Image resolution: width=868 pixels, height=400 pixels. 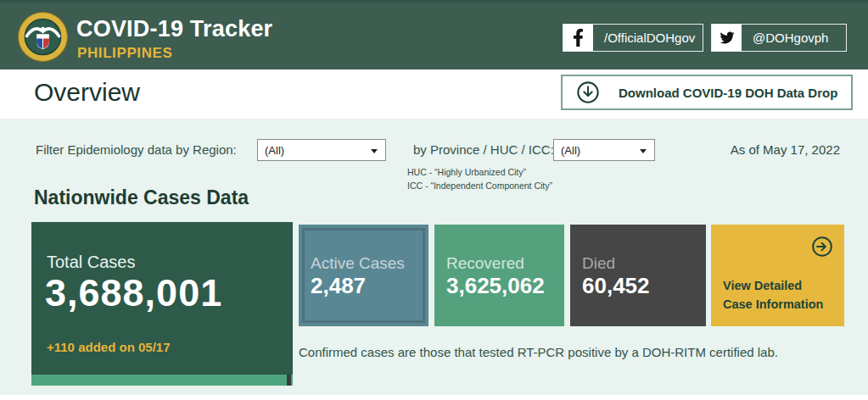 I want to click on province-filter-label: by Province / HUC / ICC:, so click(x=484, y=149).